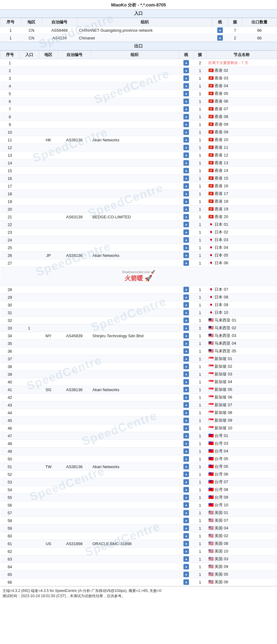 The image size is (277, 644). Describe the element at coordinates (138, 86) in the screenshot. I see `exit-table-row: 4 ▲ 1 🇭🇰 香港 04` at that location.